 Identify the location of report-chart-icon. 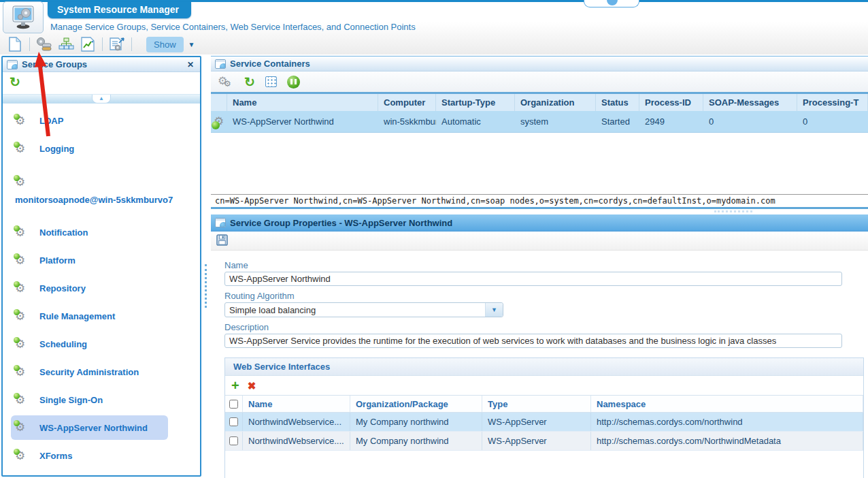
(88, 44).